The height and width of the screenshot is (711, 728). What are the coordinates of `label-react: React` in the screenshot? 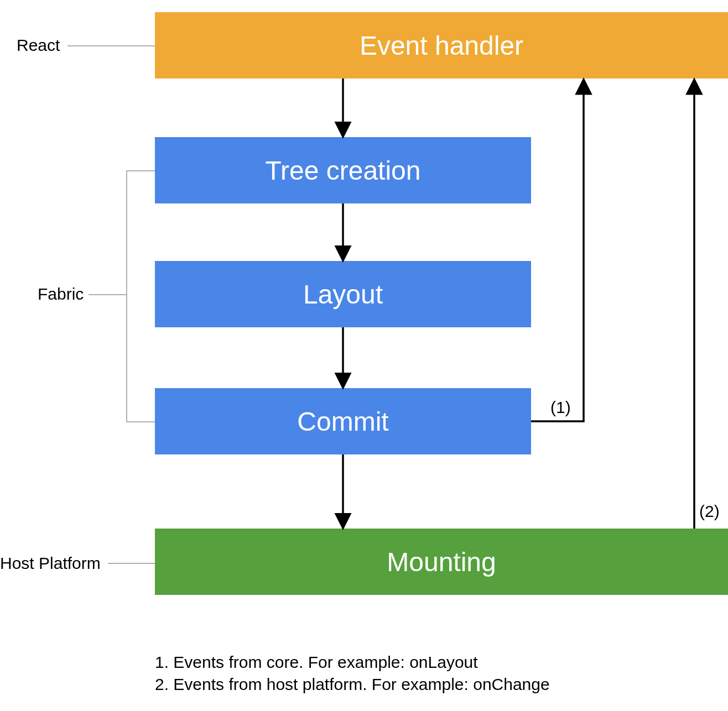 It's located at (38, 45).